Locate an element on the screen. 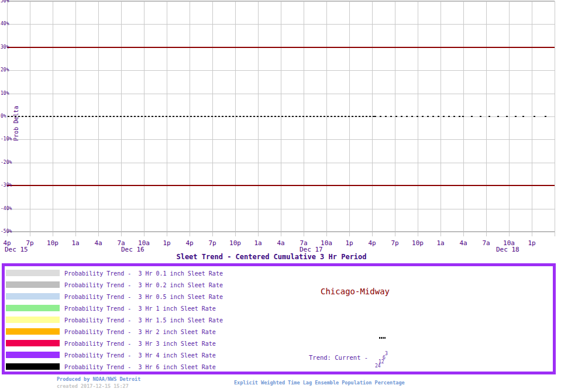 Image resolution: width=585 pixels, height=392 pixels. legend-item-label: Probability Trend - 3 Hr 3 inch Sleet Ra… is located at coordinates (140, 344).